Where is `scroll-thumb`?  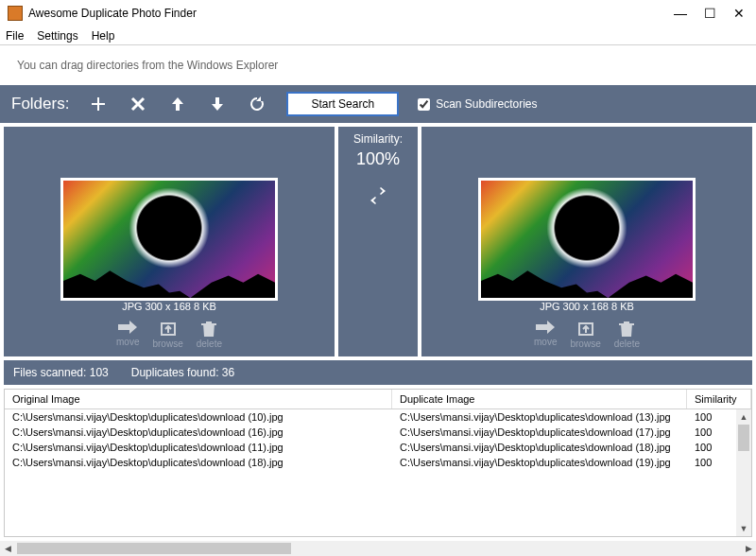
scroll-thumb is located at coordinates (744, 438).